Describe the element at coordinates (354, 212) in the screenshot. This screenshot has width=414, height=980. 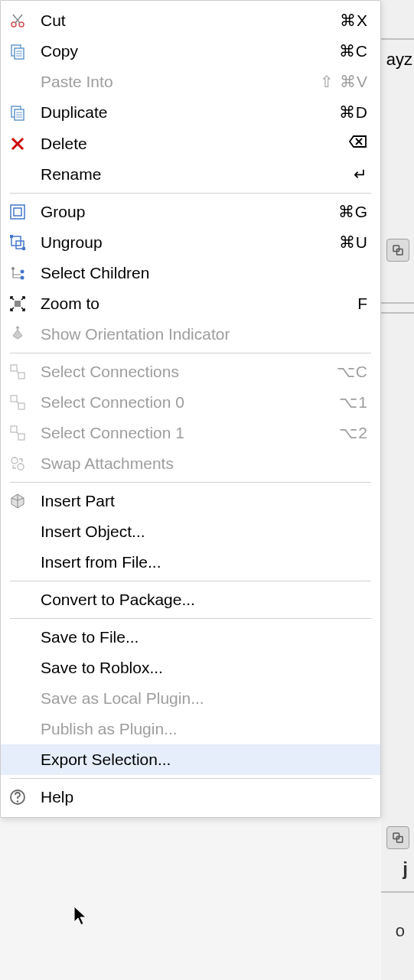
I see `menu-shortcut: ⌘G` at that location.